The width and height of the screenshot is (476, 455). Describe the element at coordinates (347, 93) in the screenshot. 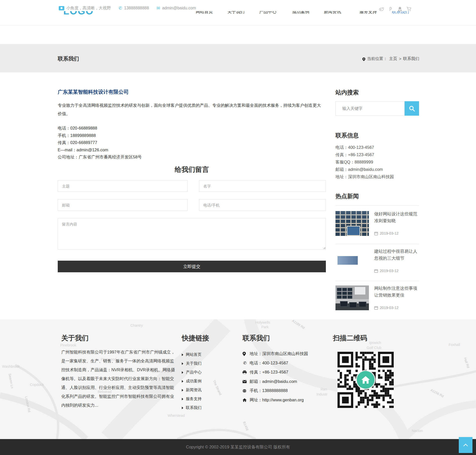

I see `site-search-title: 站内搜索` at that location.